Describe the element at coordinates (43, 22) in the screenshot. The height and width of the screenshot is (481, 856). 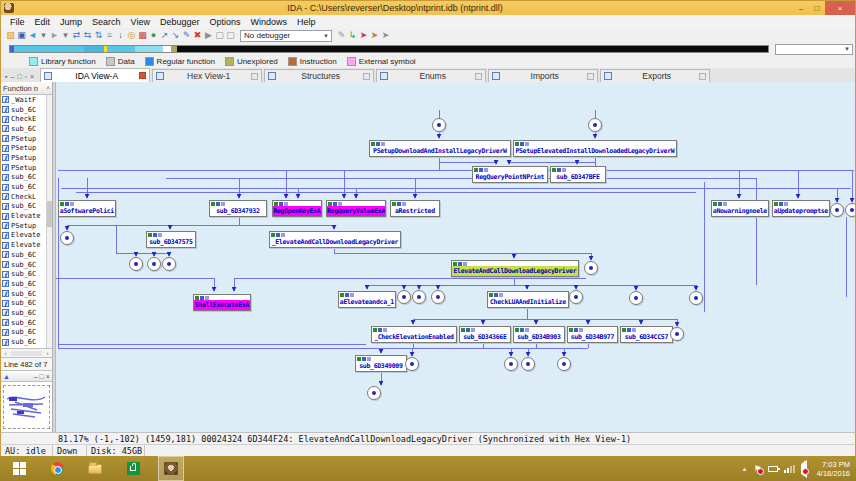
I see `menu-item: Edit` at that location.